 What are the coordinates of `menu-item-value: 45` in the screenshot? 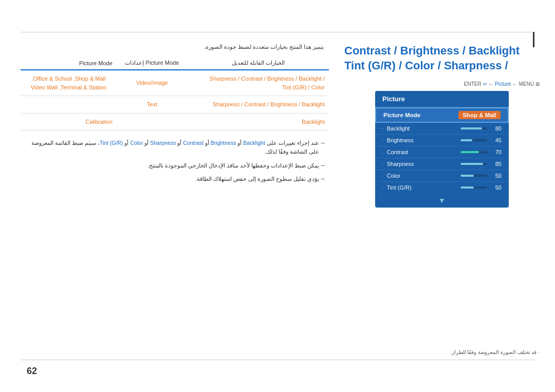 It's located at (496, 140).